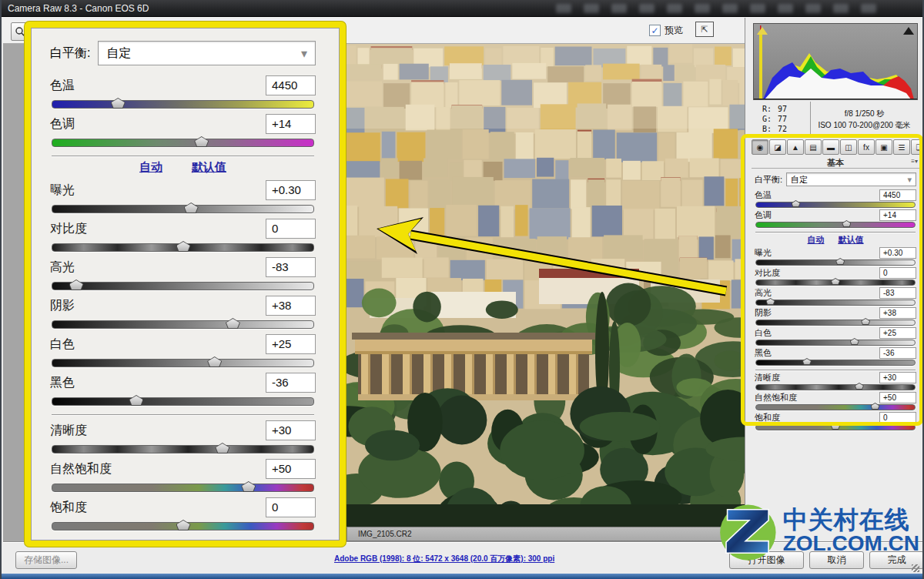  What do you see at coordinates (840, 262) in the screenshot?
I see `exposure-slider-thumb` at bounding box center [840, 262].